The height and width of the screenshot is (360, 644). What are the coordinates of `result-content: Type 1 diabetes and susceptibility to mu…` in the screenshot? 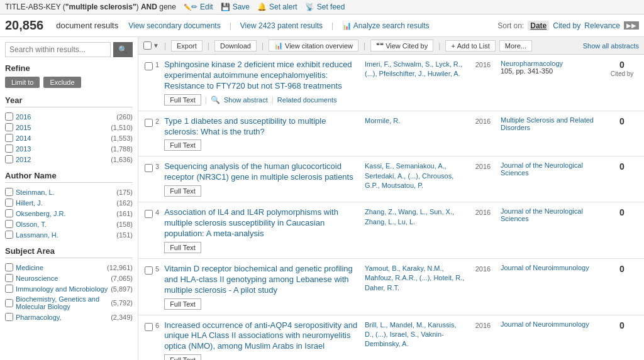 It's located at (262, 134).